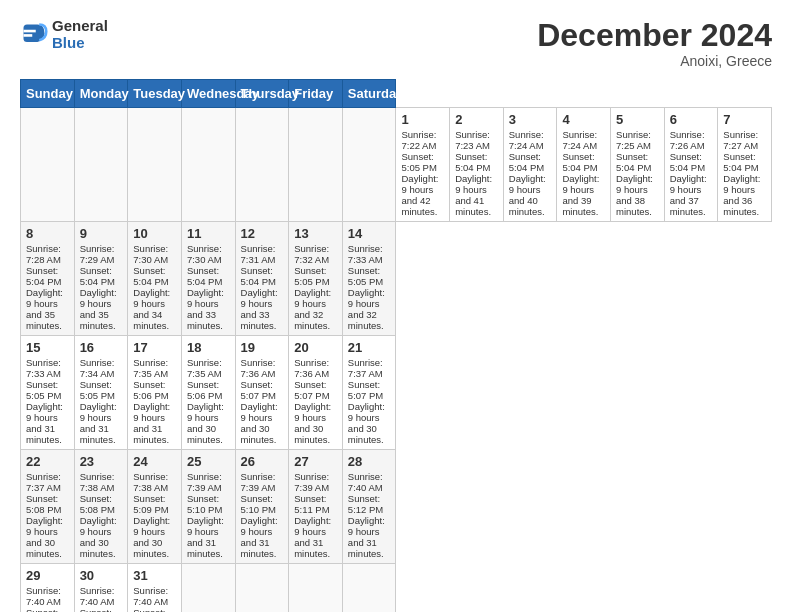  What do you see at coordinates (316, 393) in the screenshot?
I see `day-cell: 20Sunrise: 7:36 AMSunset: 5:07 PMDayligh…` at bounding box center [316, 393].